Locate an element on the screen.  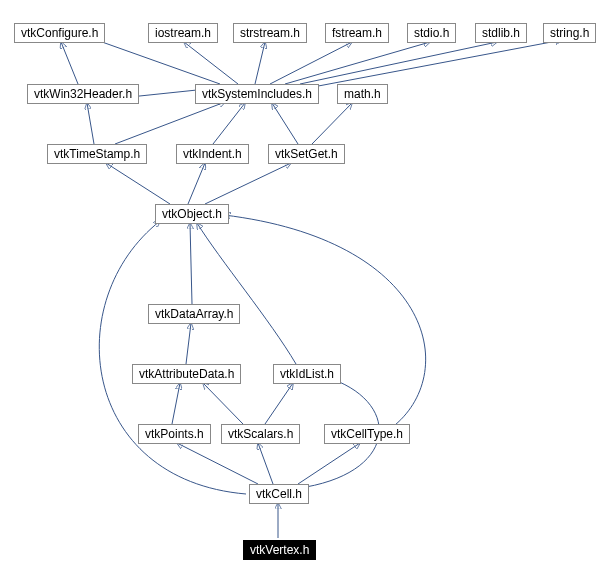
node-label: vtkCellType.h is located at coordinates (367, 434).